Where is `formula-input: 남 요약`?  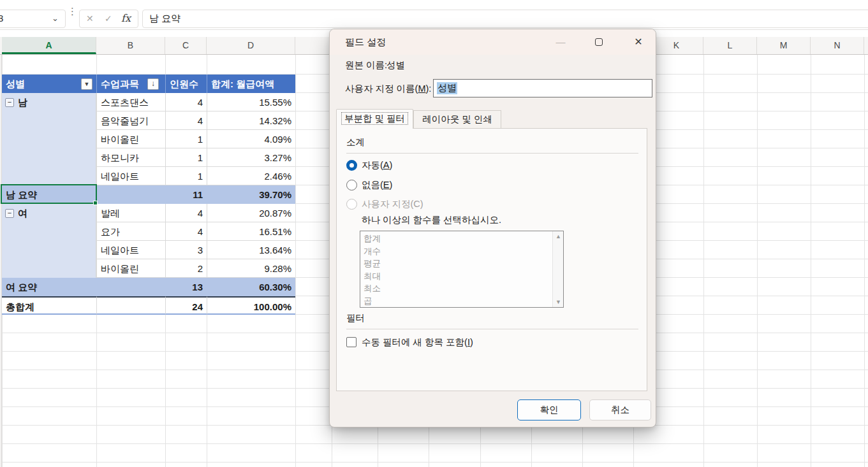 formula-input: 남 요약 is located at coordinates (505, 19).